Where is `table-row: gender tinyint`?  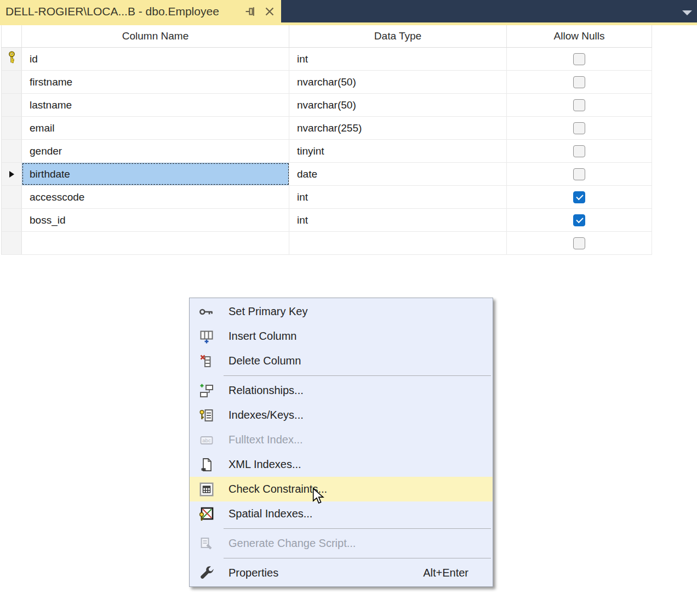 table-row: gender tinyint is located at coordinates (327, 151).